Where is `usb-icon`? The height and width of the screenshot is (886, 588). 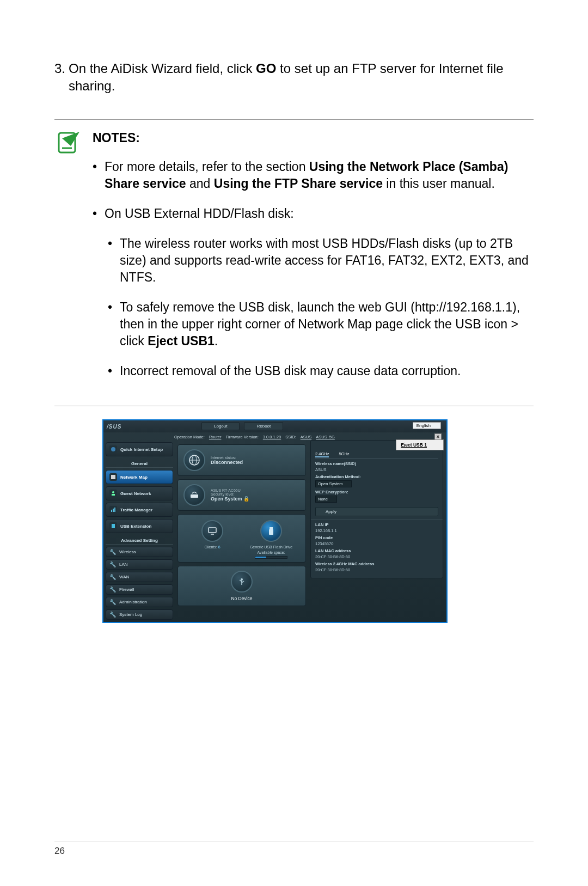 usb-icon is located at coordinates (113, 526).